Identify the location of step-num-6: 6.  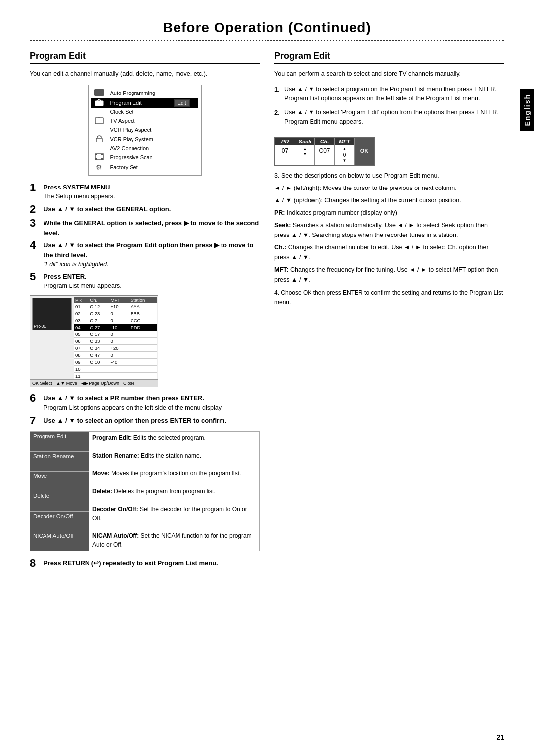
(37, 398).